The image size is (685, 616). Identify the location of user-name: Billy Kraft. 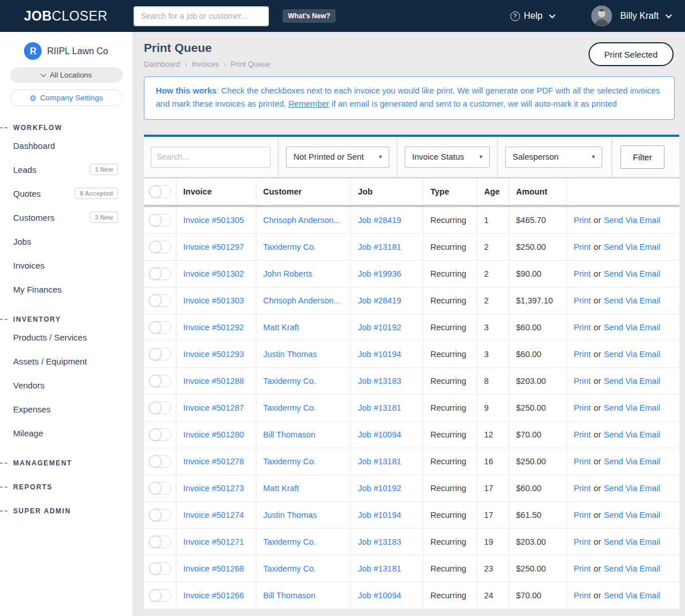
(639, 16).